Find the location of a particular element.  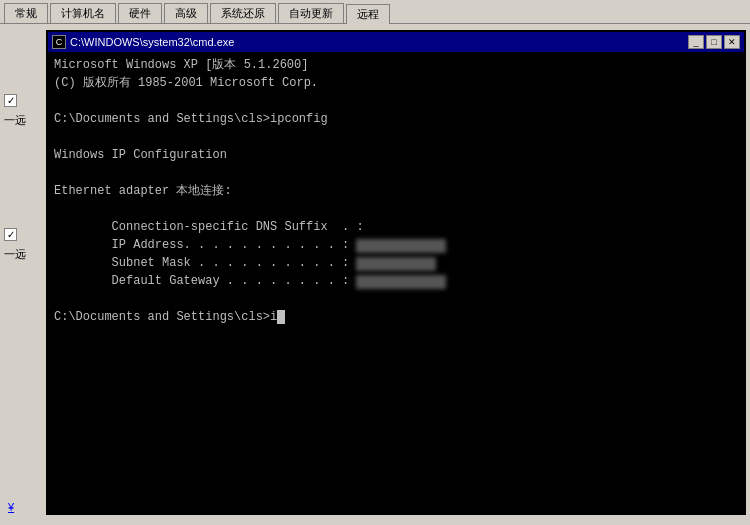

cmd-line-8: Ethernet adapter 本地连接: is located at coordinates (396, 191).